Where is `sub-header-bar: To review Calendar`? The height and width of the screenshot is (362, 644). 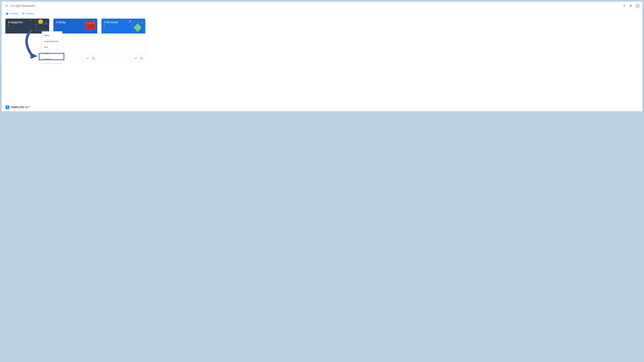 sub-header-bar: To review Calendar is located at coordinates (322, 14).